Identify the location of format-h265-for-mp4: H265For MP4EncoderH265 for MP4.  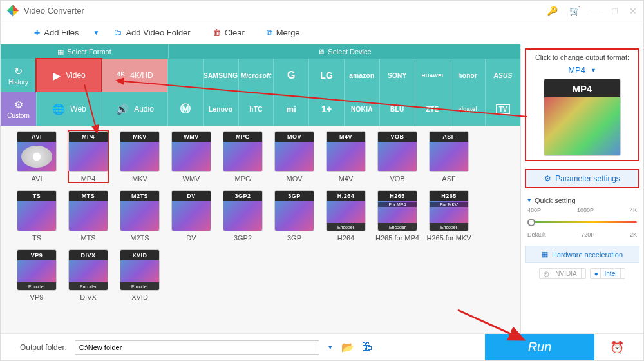
(397, 216).